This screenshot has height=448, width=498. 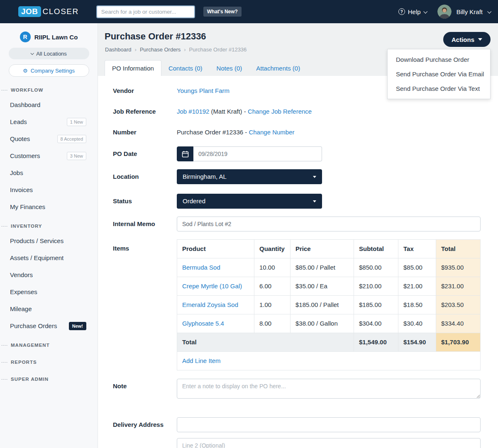 I want to click on vendor-link: Youngs Plant Farm, so click(x=203, y=90).